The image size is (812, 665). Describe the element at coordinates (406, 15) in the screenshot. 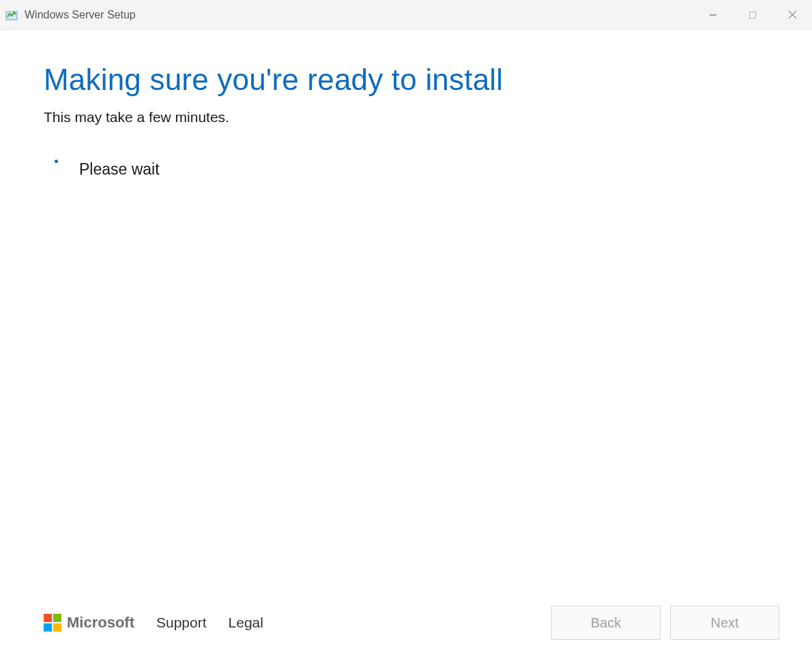

I see `titlebar: Windows Server Setup` at that location.